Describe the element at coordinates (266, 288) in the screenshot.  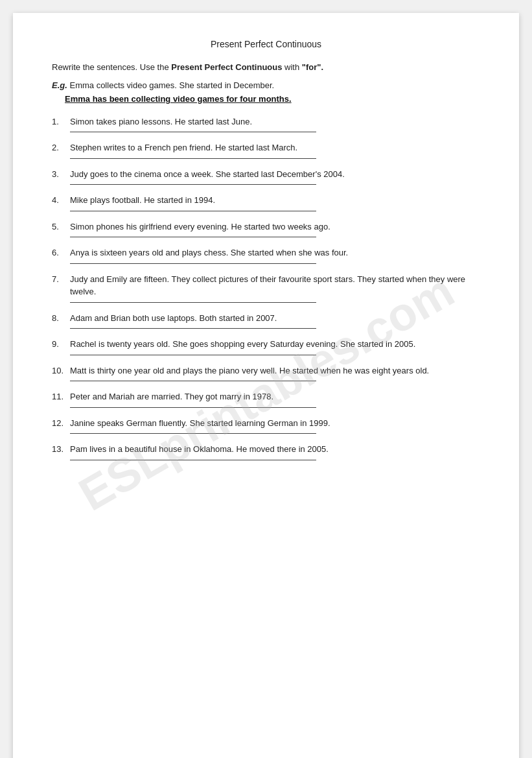
I see `exercise-item-7: 7. Judy and Emily are fifteen. They coll…` at that location.